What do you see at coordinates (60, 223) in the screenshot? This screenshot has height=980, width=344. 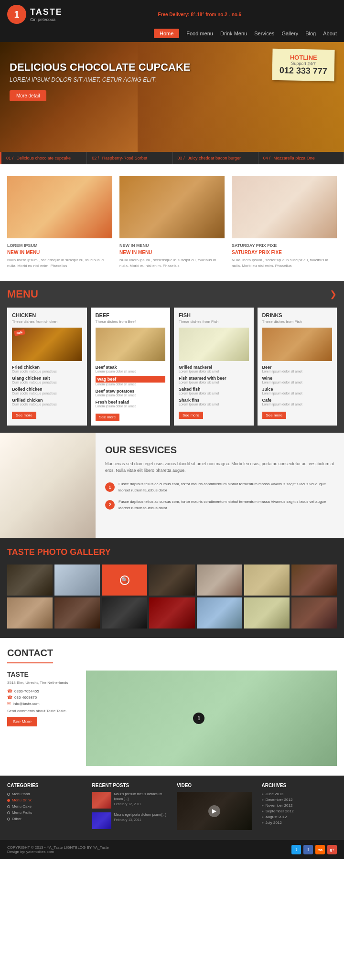 I see `featured-item-1: LOREM IPSUM NEW IN MENU Nulla libero ips…` at bounding box center [60, 223].